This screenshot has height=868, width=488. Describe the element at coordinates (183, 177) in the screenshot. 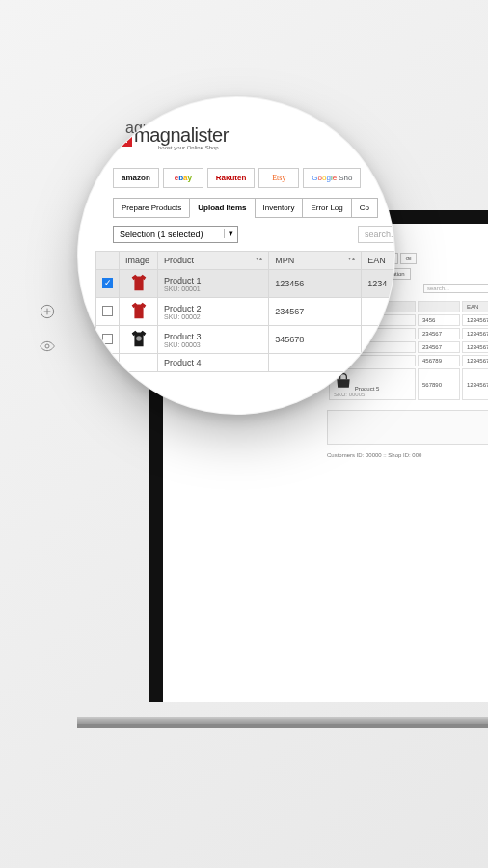

I see `marketplace-ebay: ebay` at that location.